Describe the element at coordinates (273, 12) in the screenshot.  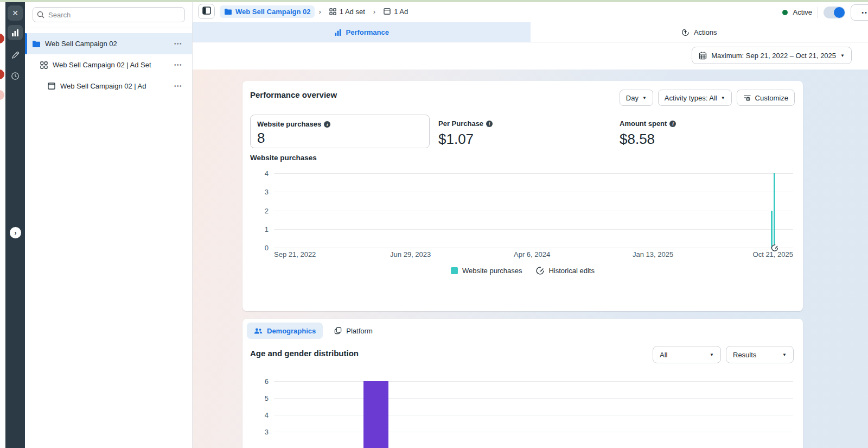
I see `breadcrumb-label: Web Sell Campaign 02` at that location.